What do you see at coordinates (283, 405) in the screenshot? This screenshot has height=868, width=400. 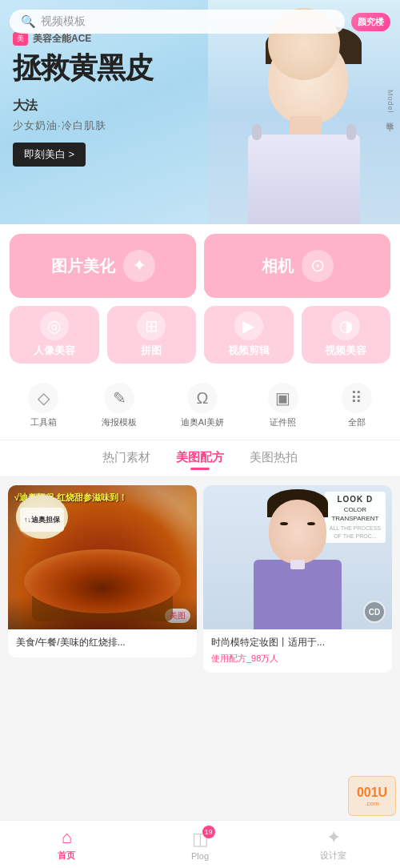 I see `tool-id-photo: ▣ 证件照` at bounding box center [283, 405].